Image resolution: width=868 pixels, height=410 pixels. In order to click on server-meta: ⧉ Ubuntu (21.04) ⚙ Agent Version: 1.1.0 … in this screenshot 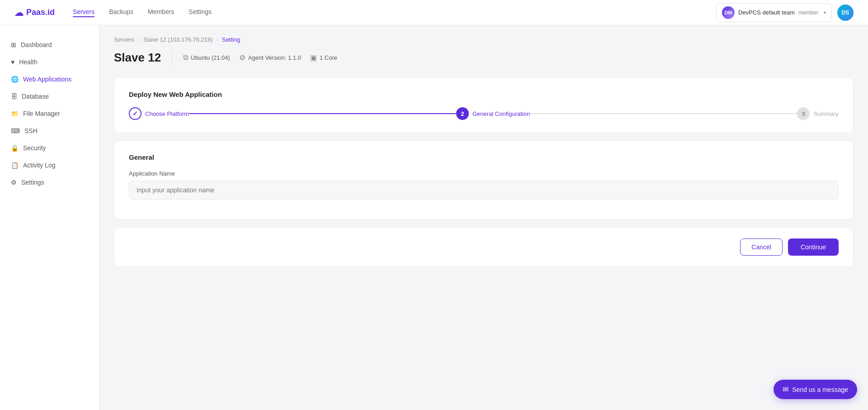, I will do `click(260, 58)`.